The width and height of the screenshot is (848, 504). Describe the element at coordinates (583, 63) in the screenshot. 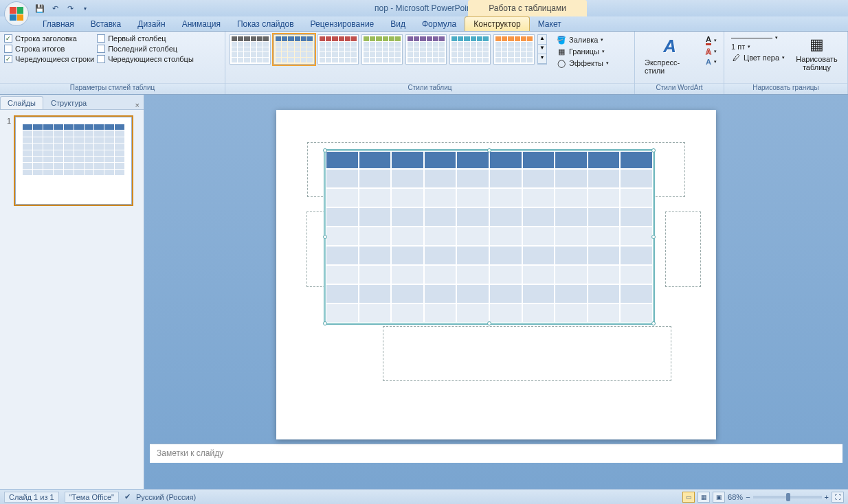

I see `effects-button: ◯Эффекты▾` at that location.